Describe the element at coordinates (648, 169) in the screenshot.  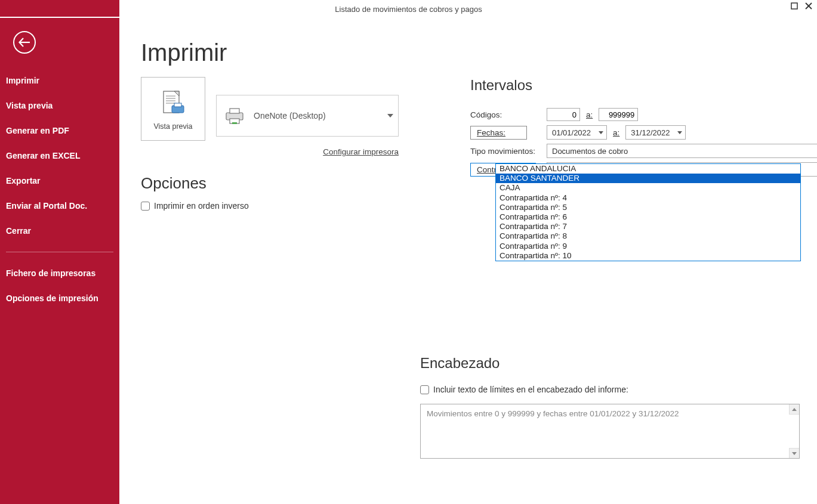
I see `contrapartida-option: BANCO ANDALUCIA` at that location.